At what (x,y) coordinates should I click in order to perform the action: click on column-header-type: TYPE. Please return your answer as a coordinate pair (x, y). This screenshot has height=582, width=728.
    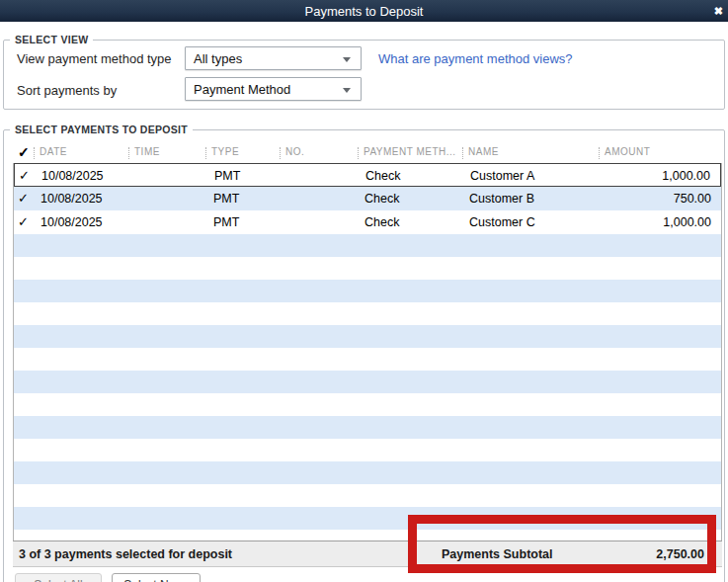
    Looking at the image, I should click on (225, 152).